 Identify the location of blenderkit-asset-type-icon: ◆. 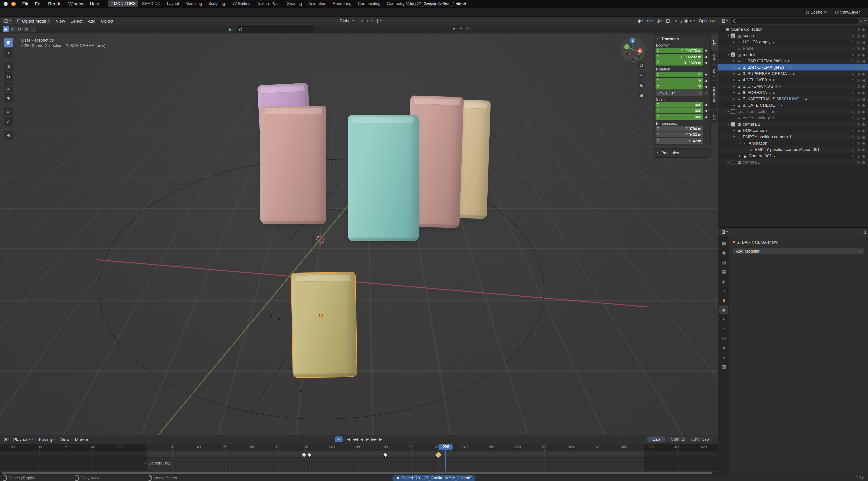
(230, 29).